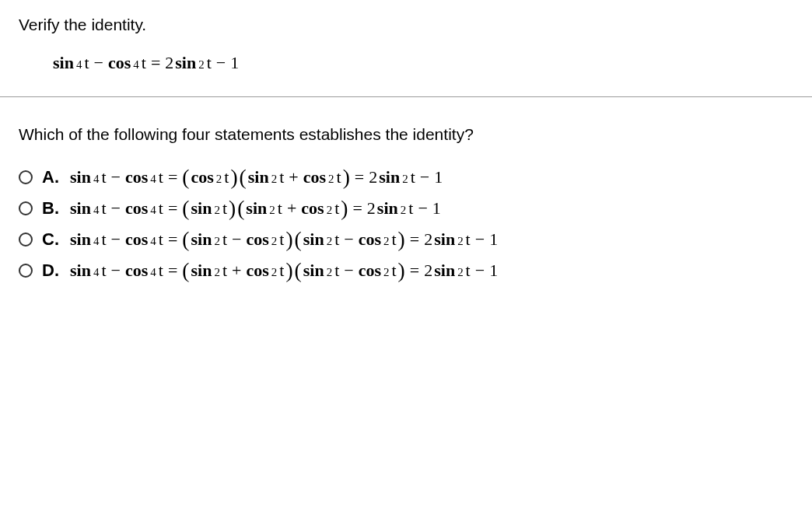 The image size is (812, 507). What do you see at coordinates (406, 177) in the screenshot?
I see `choice-a: A. sin4 t − cos4 t = (cos2 t) (sin2 t + …` at bounding box center [406, 177].